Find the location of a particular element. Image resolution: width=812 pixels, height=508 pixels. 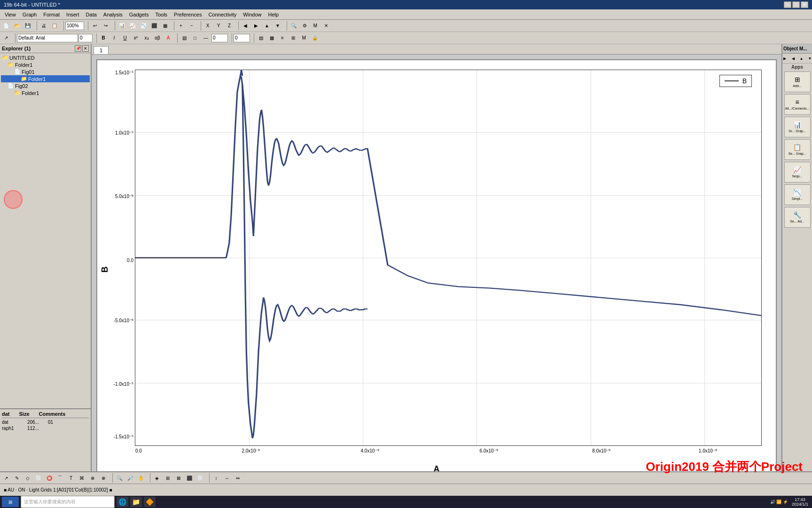

tb-nav1: ◀ is located at coordinates (245, 26).